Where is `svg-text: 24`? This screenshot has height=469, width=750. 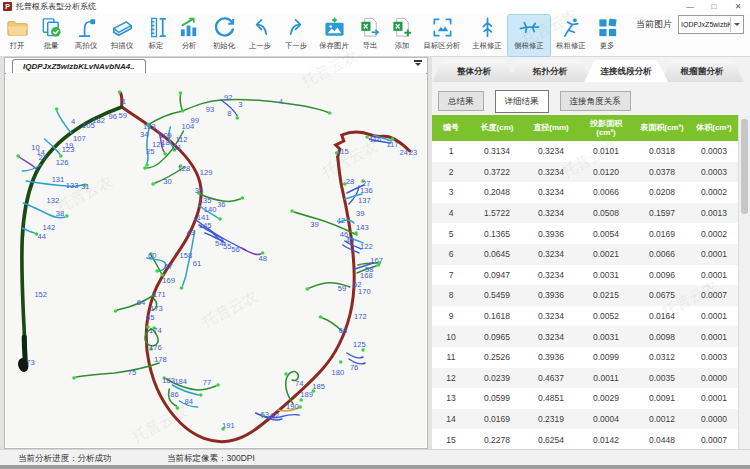
svg-text: 24 is located at coordinates (404, 152).